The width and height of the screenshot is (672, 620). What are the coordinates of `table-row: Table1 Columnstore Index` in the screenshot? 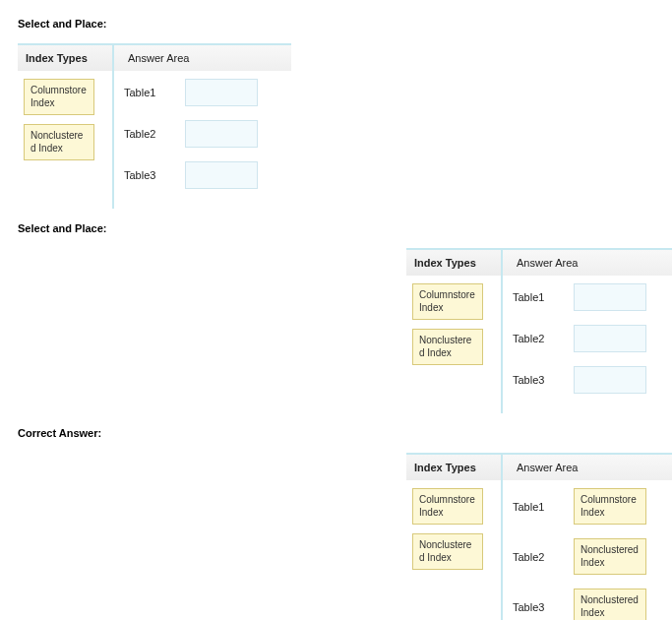 It's located at (592, 506).